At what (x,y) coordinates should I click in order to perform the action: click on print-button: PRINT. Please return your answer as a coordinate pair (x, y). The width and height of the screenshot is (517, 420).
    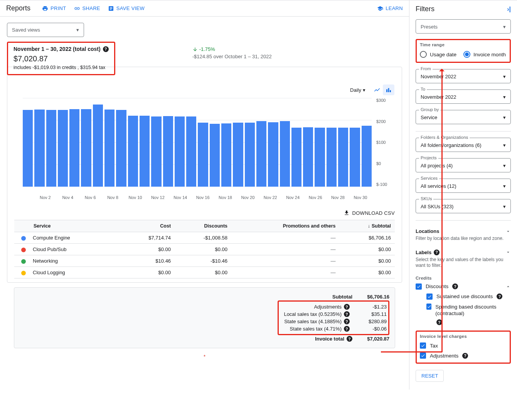
    Looking at the image, I should click on (54, 8).